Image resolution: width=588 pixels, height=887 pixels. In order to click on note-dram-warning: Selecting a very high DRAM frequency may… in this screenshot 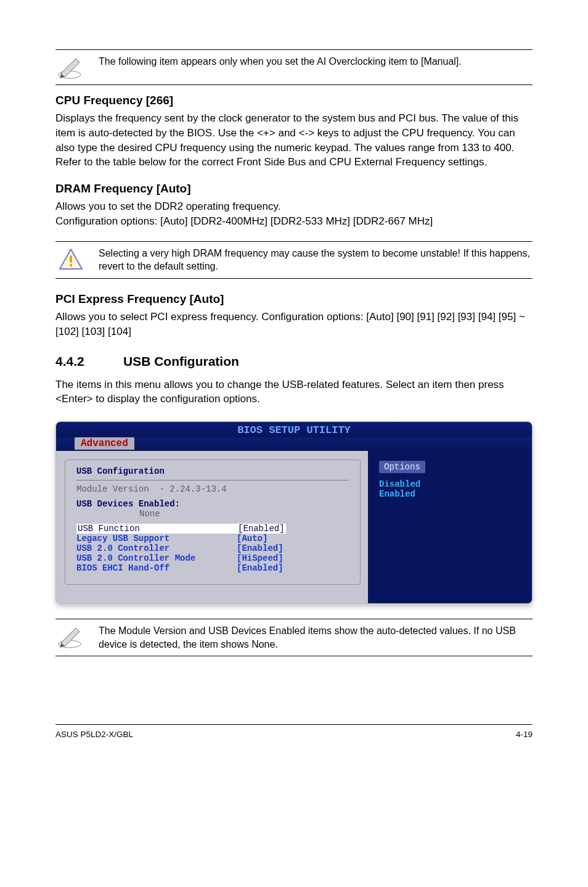, I will do `click(294, 260)`.